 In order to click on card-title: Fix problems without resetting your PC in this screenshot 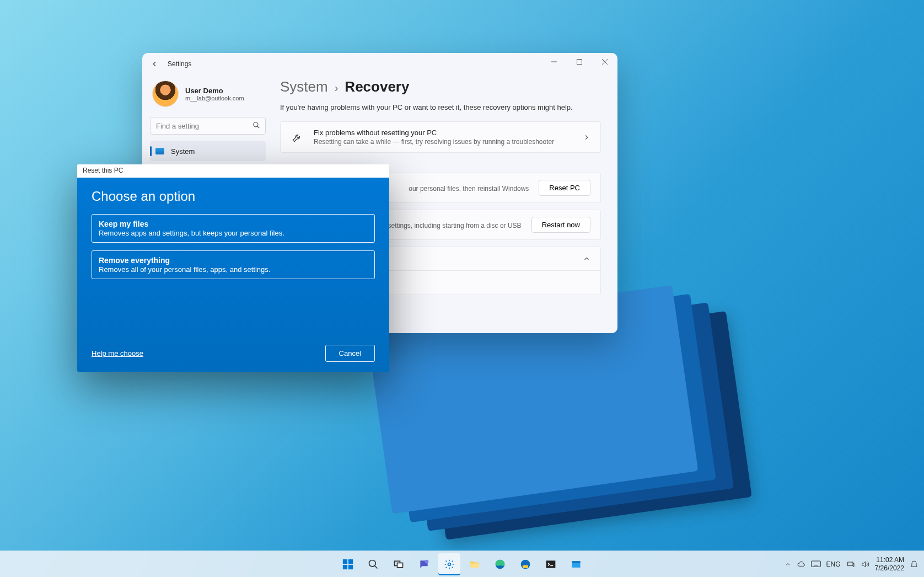, I will do `click(443, 132)`.